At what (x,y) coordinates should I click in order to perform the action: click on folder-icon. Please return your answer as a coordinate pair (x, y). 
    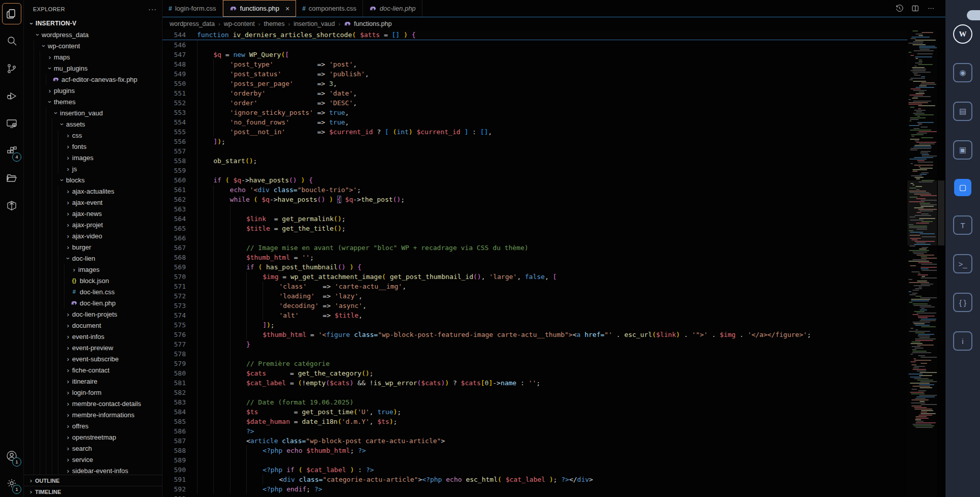
    Looking at the image, I should click on (12, 178).